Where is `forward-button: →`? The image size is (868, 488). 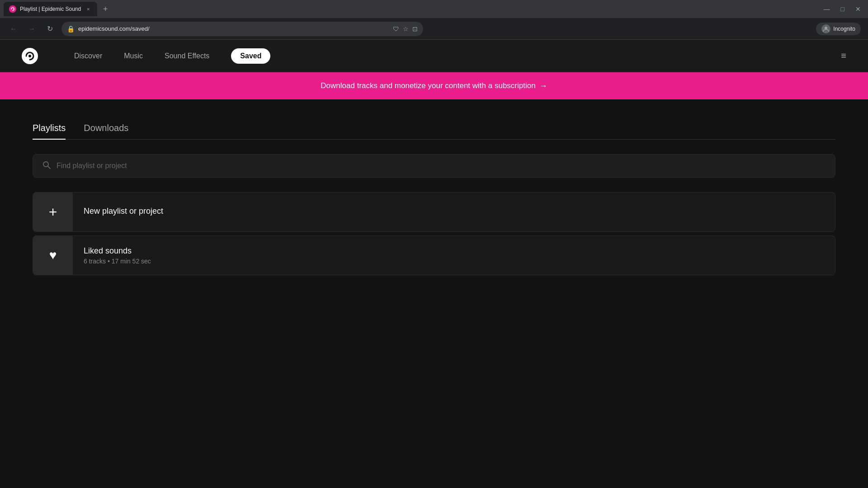
forward-button: → is located at coordinates (32, 29).